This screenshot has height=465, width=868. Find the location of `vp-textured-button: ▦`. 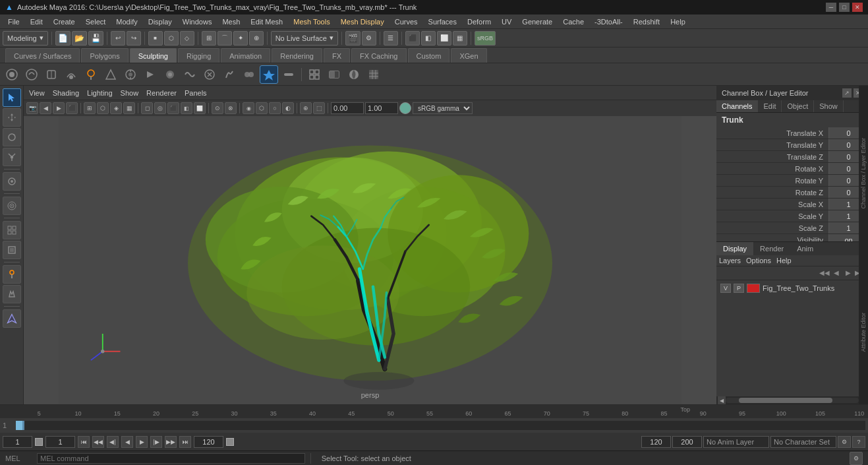

vp-textured-button: ▦ is located at coordinates (129, 108).